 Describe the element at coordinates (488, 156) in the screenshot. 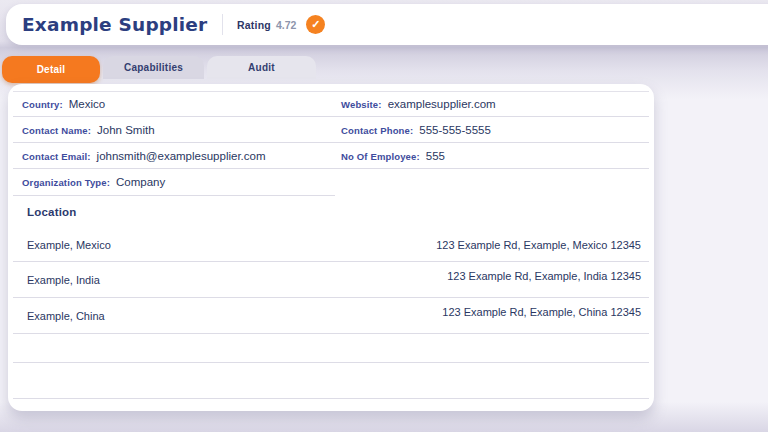

I see `field-no-of-employee: No Of Employee: 555` at that location.